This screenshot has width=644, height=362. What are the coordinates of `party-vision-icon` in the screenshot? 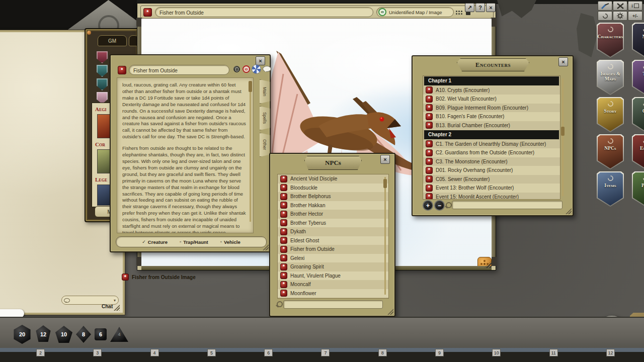 It's located at (457, 11).